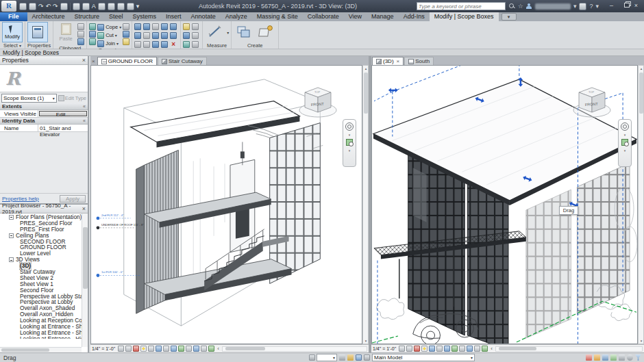  Describe the element at coordinates (606, 357) in the screenshot. I see `select-pinned-icon` at that location.